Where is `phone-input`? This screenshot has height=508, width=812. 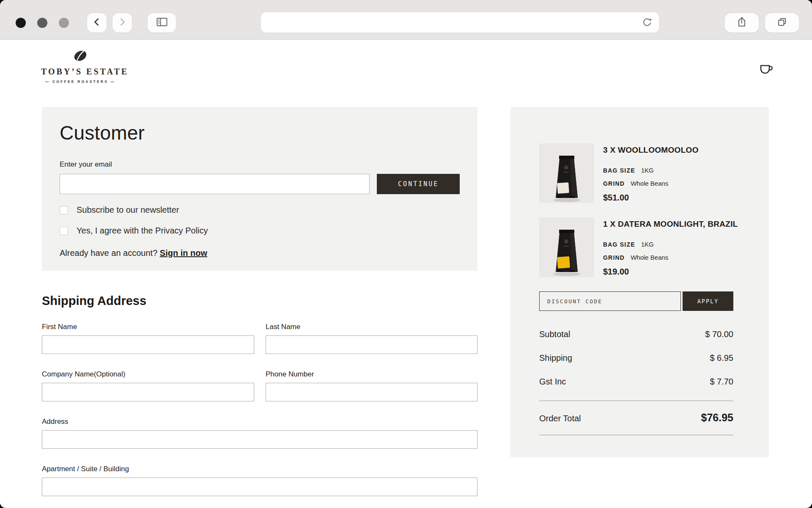
phone-input is located at coordinates (371, 392).